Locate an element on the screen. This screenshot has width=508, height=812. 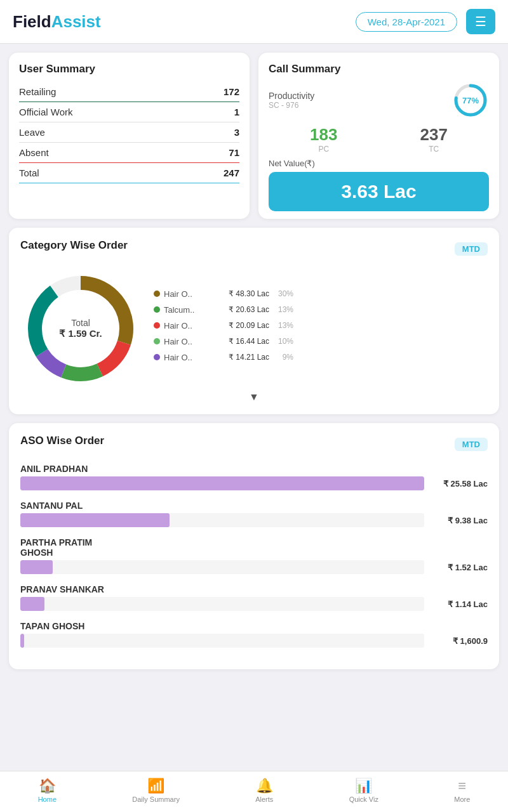
summary-leave: Leave 3 is located at coordinates (130, 133).